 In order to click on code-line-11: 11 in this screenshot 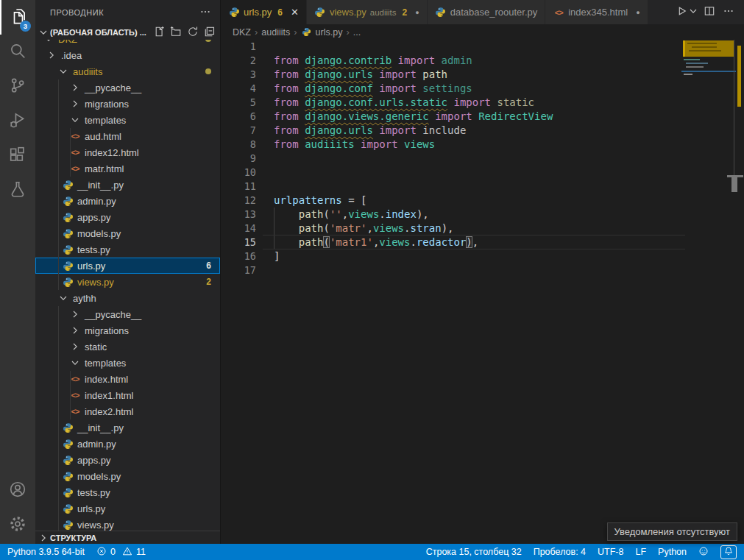, I will do `click(483, 187)`.